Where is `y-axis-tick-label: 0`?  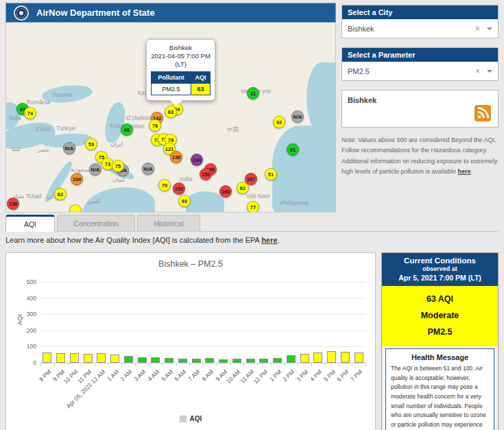
y-axis-tick-label: 0 is located at coordinates (23, 363).